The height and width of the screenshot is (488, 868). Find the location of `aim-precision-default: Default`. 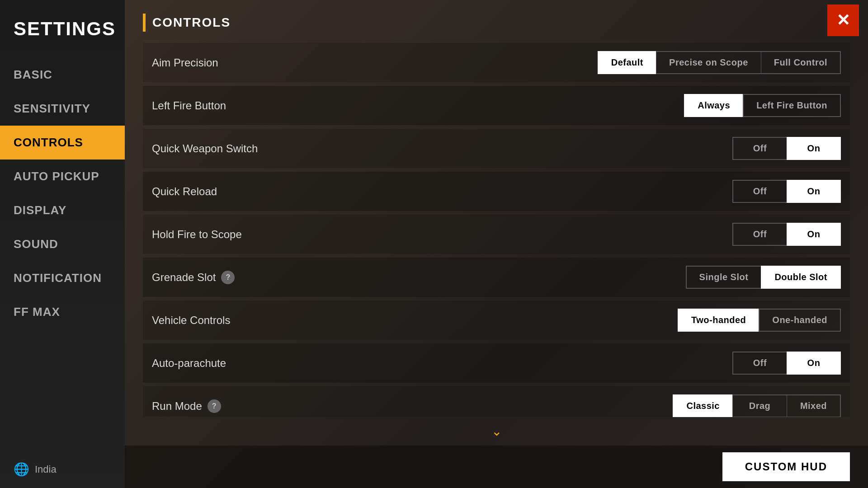

aim-precision-default: Default is located at coordinates (627, 62).